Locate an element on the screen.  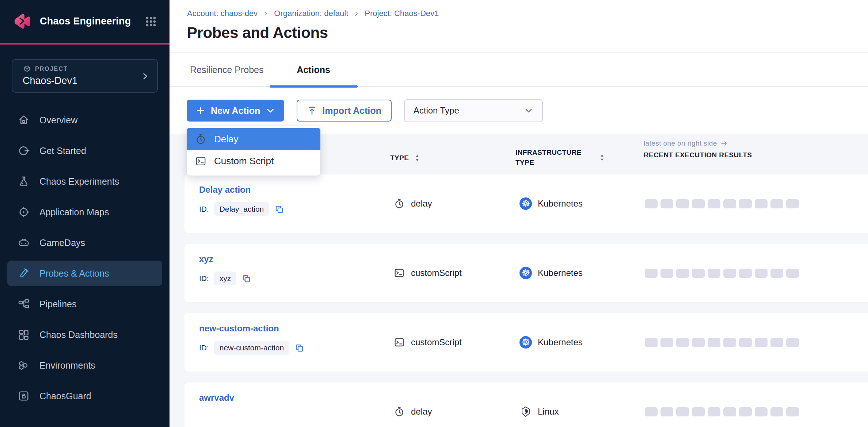
action-id-row: ID: Delay_action is located at coordinates (242, 209).